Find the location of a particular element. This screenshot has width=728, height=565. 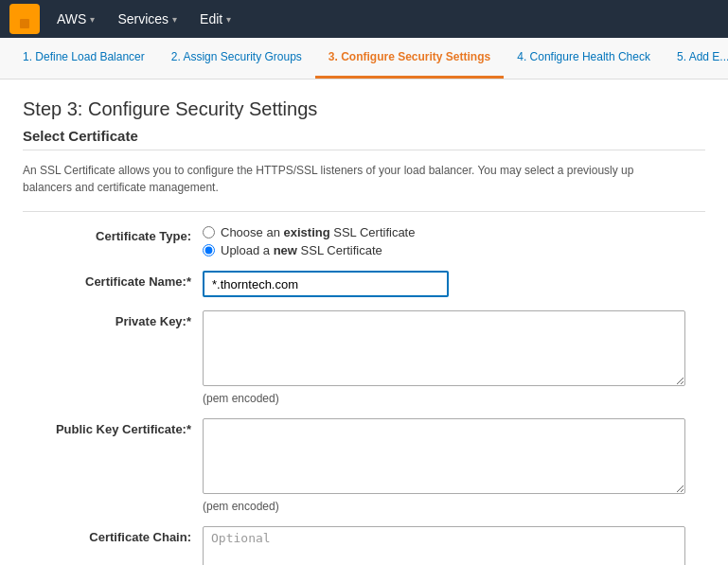

services-label: Services is located at coordinates (143, 19).